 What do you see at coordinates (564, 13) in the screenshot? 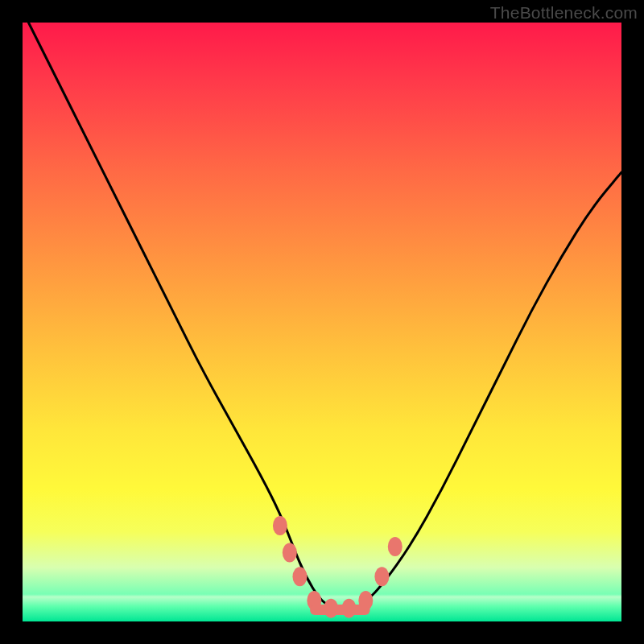
I see `watermark-text: TheBottleneck.com` at bounding box center [564, 13].